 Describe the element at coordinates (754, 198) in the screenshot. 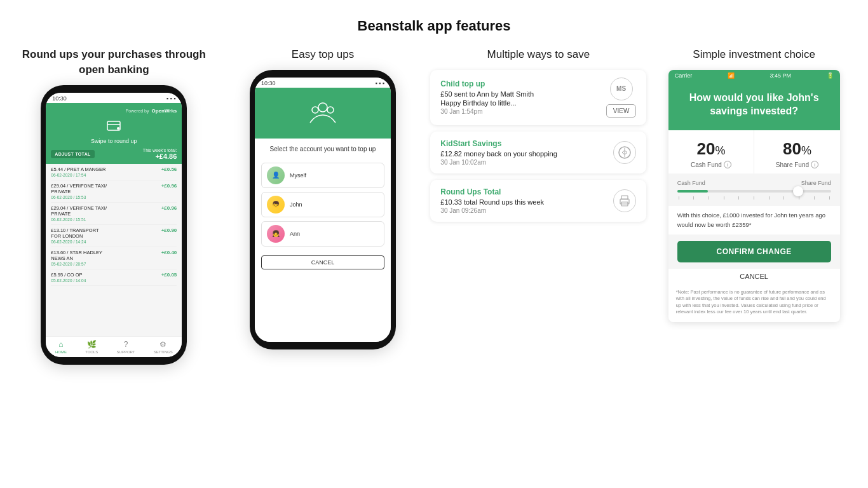

I see `inv-slider-ticks` at that location.